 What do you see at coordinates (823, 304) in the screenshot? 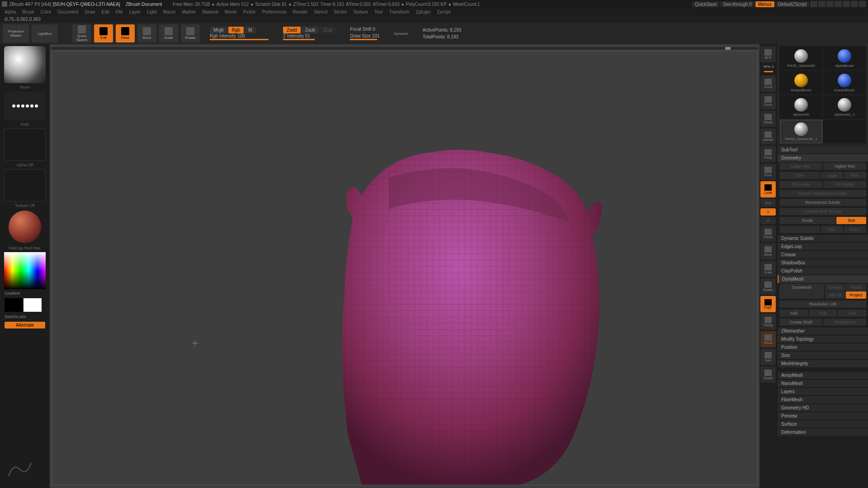
I see `resolution-slider: Resolution 128` at bounding box center [823, 304].